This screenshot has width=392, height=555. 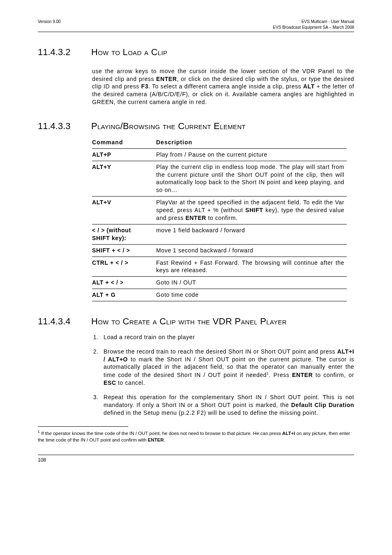 I want to click on header-left: Version 9.00, so click(x=49, y=22).